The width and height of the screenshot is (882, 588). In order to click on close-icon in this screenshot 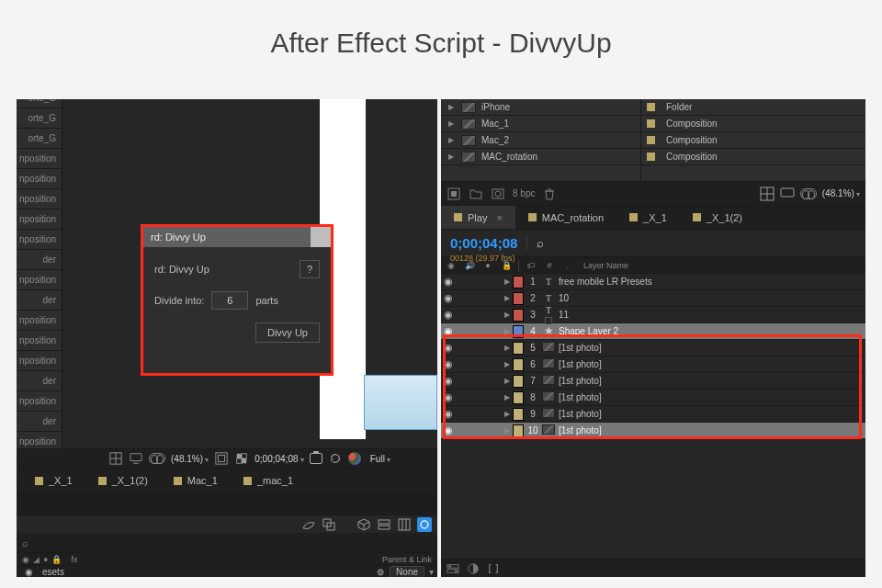, I will do `click(321, 237)`.